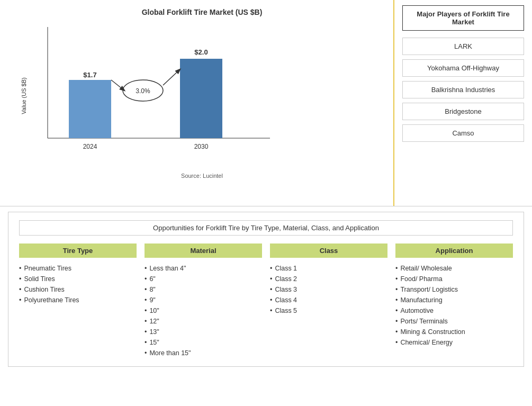  What do you see at coordinates (454, 251) in the screenshot?
I see `application-header: Application` at bounding box center [454, 251].